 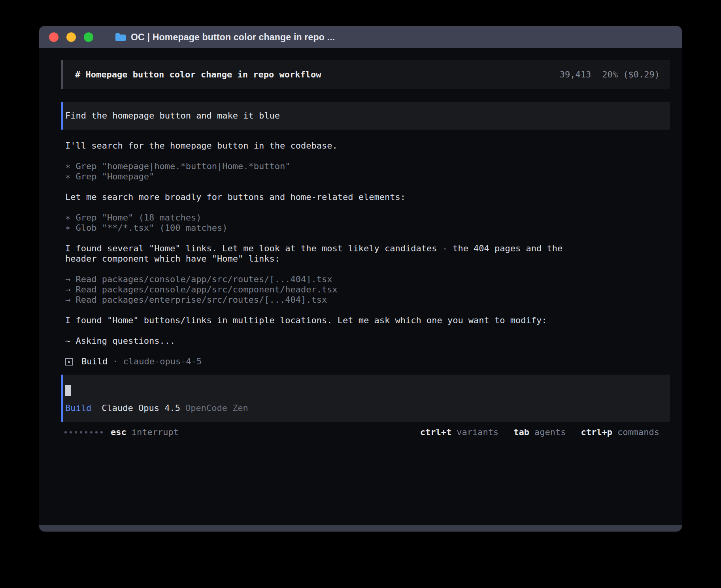 What do you see at coordinates (71, 37) in the screenshot?
I see `minimize-button` at bounding box center [71, 37].